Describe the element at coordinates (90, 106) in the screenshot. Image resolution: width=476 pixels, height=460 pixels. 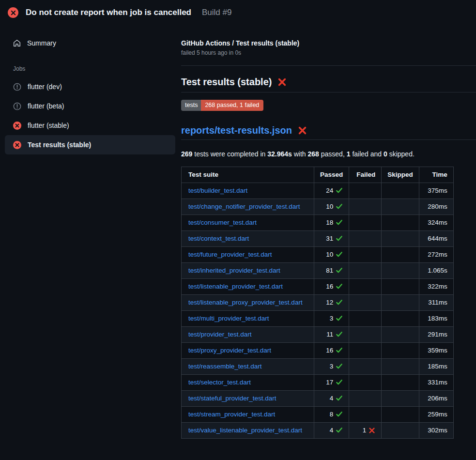
I see `sidebar-item-job: flutter (beta)` at that location.